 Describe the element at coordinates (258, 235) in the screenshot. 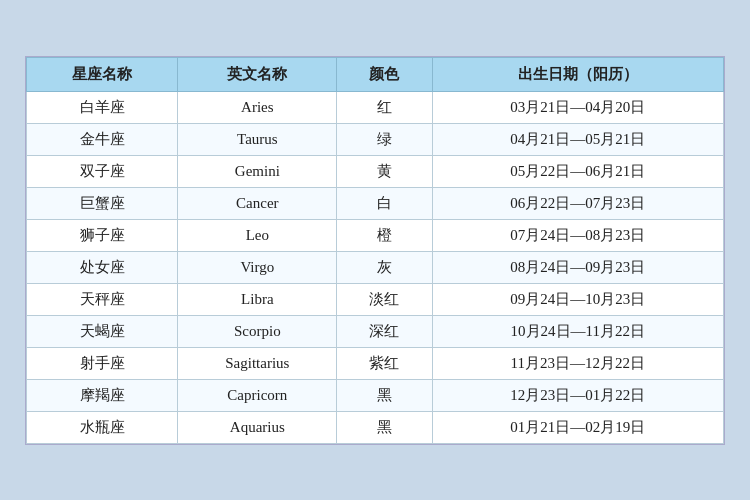

I see `cell-en: Leo` at that location.